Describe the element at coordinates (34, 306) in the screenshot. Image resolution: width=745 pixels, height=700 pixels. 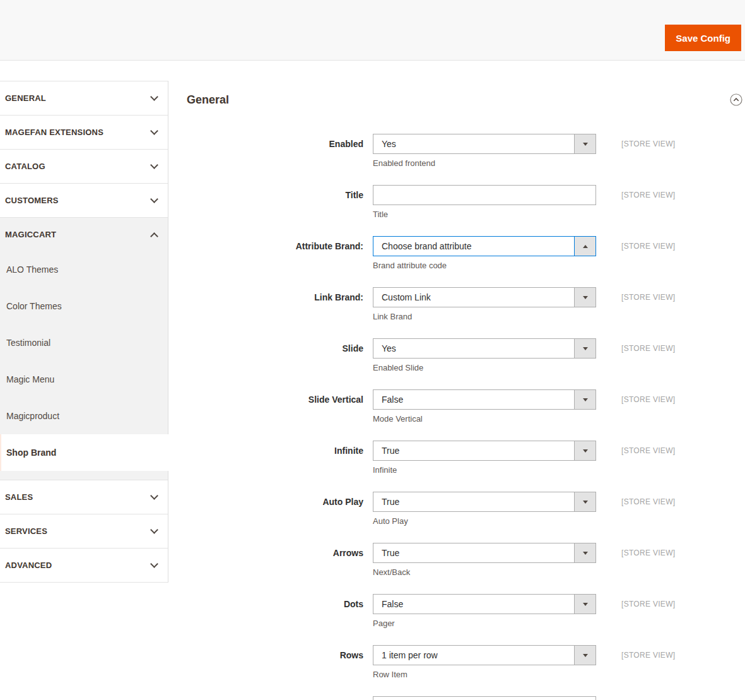
I see `nav-item-label: Color Themes` at that location.